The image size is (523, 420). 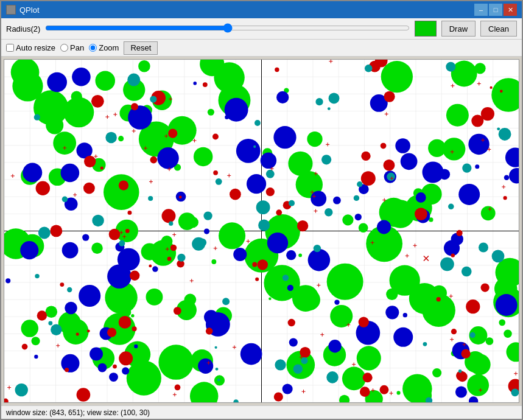 I want to click on clean-button: Clean, so click(x=499, y=29).